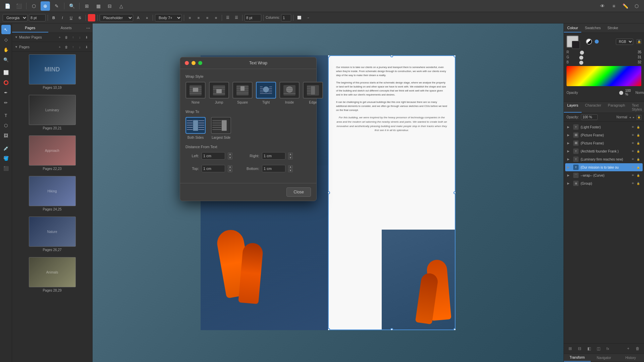 This screenshot has height=362, width=644. Describe the element at coordinates (7, 6) in the screenshot. I see `file-icon: 📄` at that location.